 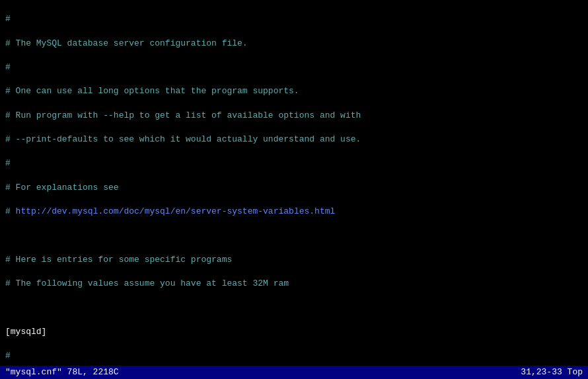 What do you see at coordinates (183, 139) in the screenshot?
I see `line-6: # --print-defaults to see which it would…` at bounding box center [183, 139].